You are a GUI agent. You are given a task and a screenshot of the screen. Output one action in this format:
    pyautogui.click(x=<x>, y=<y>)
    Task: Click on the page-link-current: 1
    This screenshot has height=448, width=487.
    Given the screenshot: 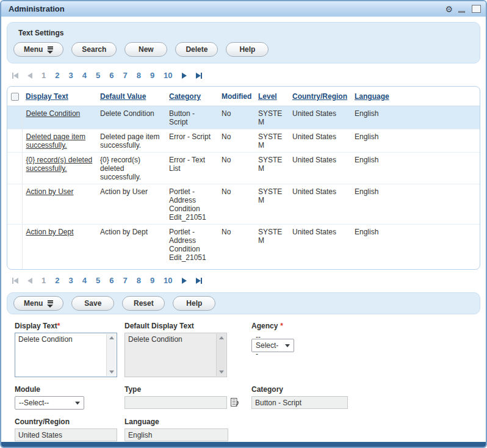 What is the action you would take?
    pyautogui.click(x=44, y=281)
    